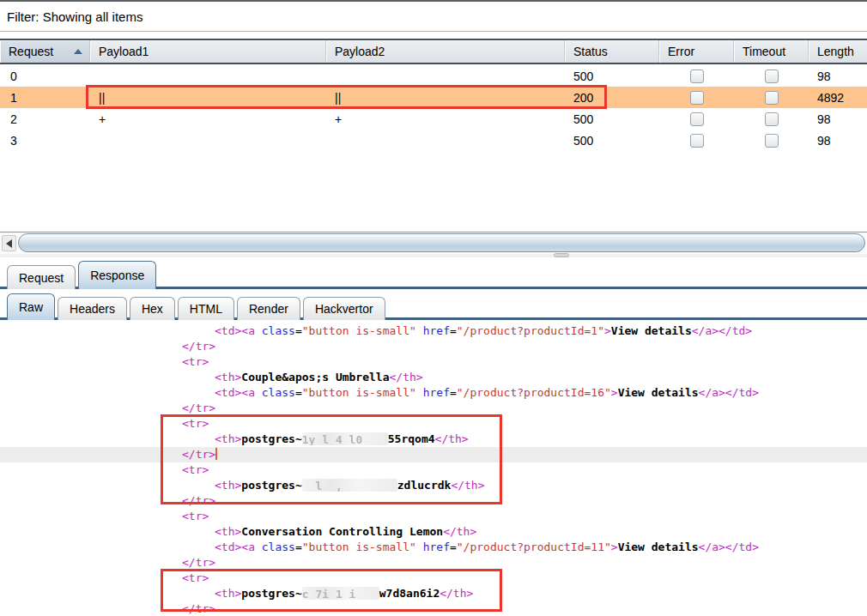  I want to click on table-row: 050098, so click(434, 75).